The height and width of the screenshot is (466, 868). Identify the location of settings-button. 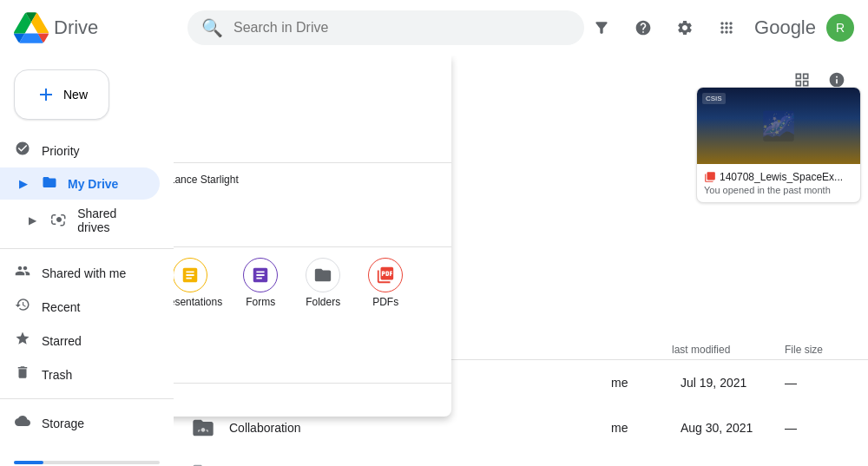
(685, 28).